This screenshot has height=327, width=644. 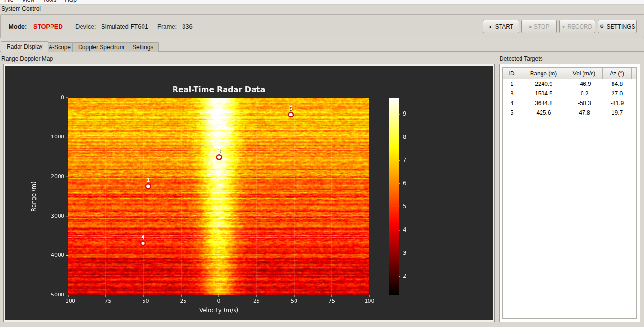 What do you see at coordinates (570, 103) in the screenshot?
I see `table-row: 4 3684.8 -50.3 -81.9` at bounding box center [570, 103].